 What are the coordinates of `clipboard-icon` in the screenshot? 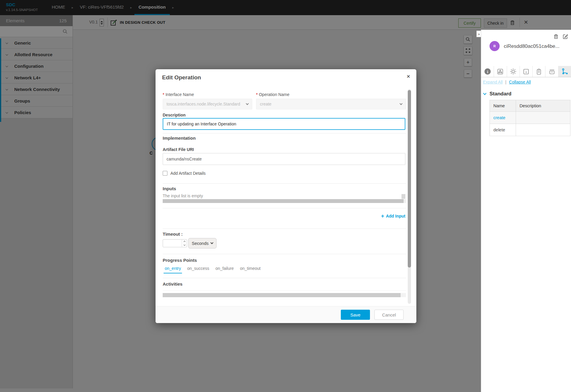 It's located at (539, 72).